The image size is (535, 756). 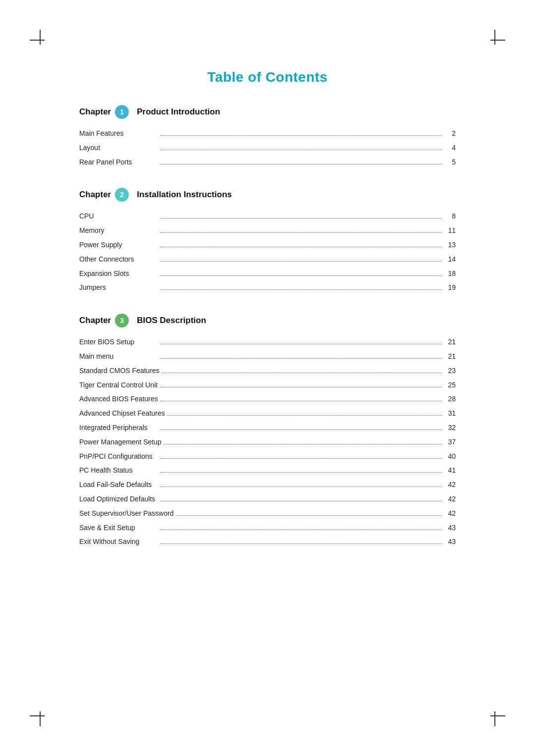 I want to click on toc-entry-label: Power Supply, so click(x=119, y=245).